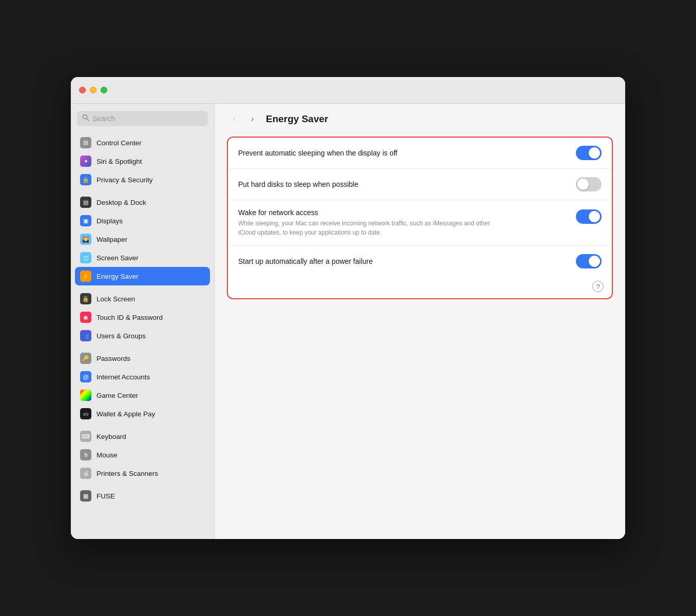  What do you see at coordinates (366, 228) in the screenshot?
I see `setting-description-wake-network: While sleeping, your Mac can receive inc…` at bounding box center [366, 228].